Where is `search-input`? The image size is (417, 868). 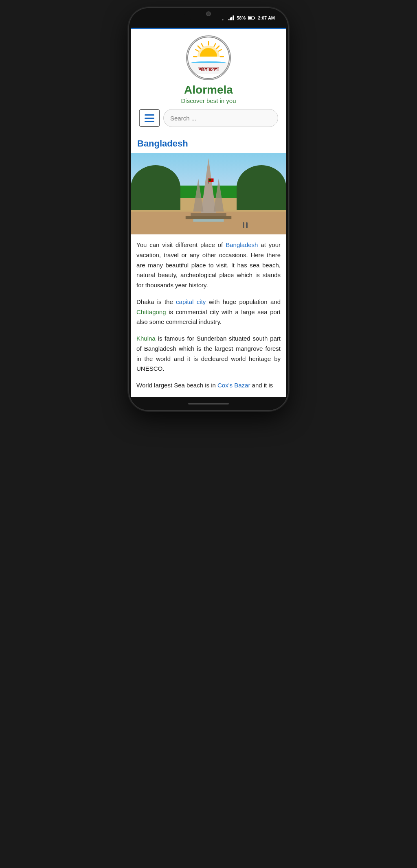
search-input is located at coordinates (221, 118).